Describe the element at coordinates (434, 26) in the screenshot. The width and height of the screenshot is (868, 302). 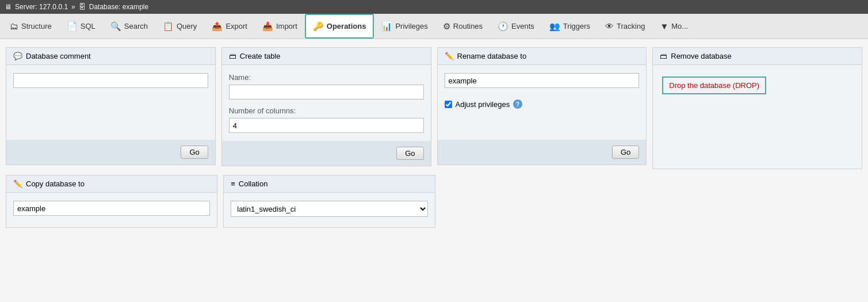
I see `navbar: 🗂 Structure 📄 SQL 🔍 Search 📋 Query 📤 Exp…` at that location.